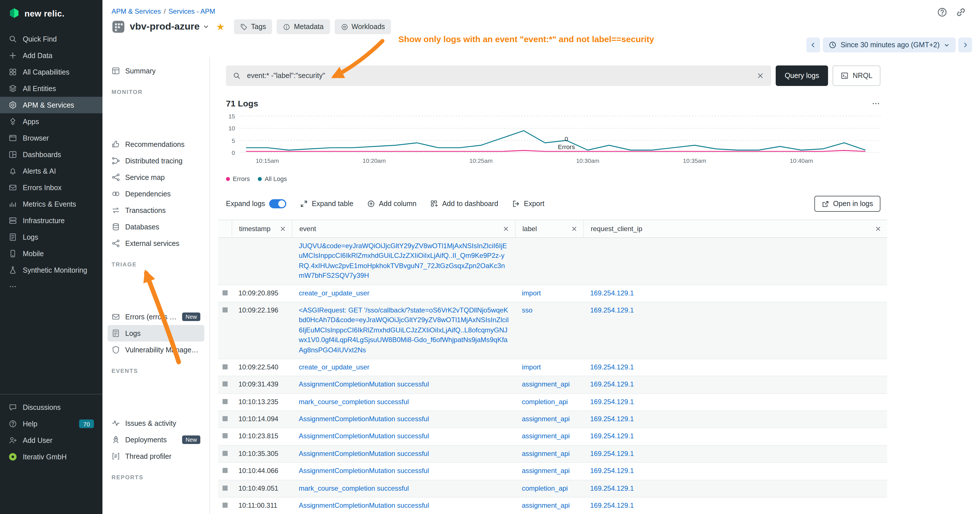 The height and width of the screenshot is (514, 980). I want to click on legend-item: All Logs, so click(272, 179).